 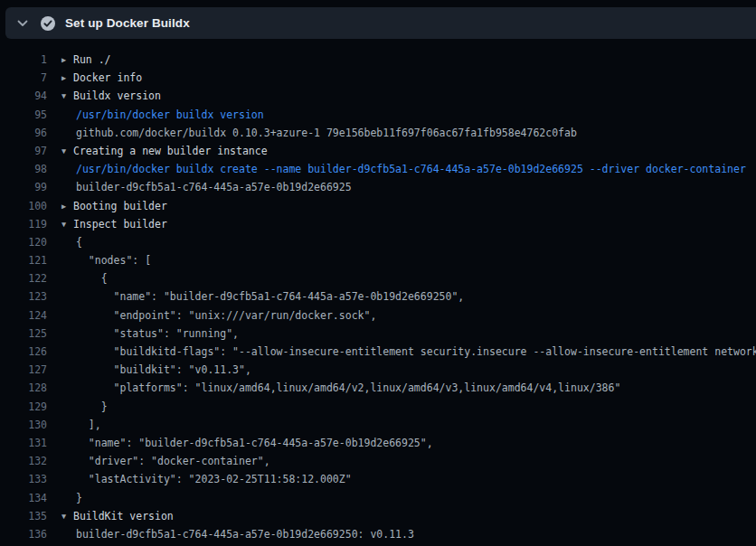 What do you see at coordinates (378, 169) in the screenshot?
I see `log-line-row: 98/usr/bin/docker buildx create --name b…` at bounding box center [378, 169].